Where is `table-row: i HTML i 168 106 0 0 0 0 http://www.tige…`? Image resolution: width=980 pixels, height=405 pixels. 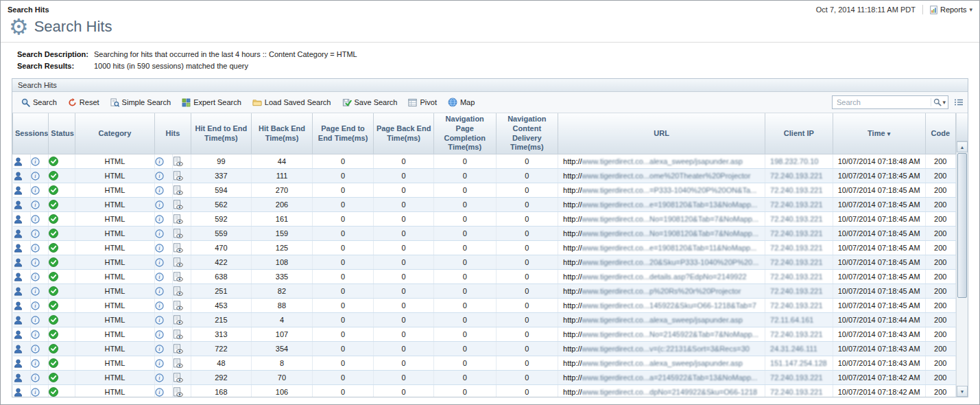 table-row: i HTML i 168 106 0 0 0 0 http://www.tige… is located at coordinates (484, 391).